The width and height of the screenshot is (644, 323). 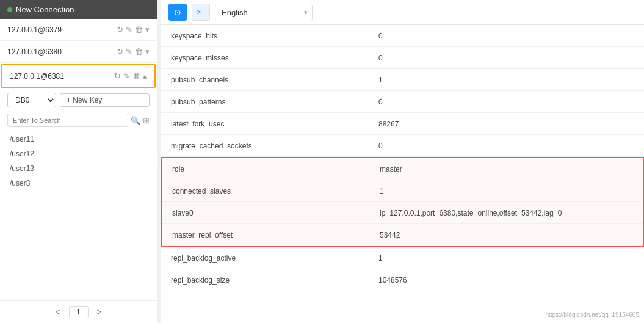 I want to click on row-value: ip=127.0.0.1,port=6380,state=online,offs…, so click(x=507, y=213).